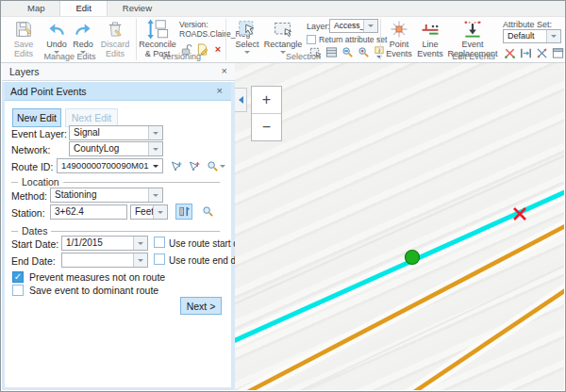  What do you see at coordinates (115, 29) in the screenshot?
I see `trash-icon` at bounding box center [115, 29].